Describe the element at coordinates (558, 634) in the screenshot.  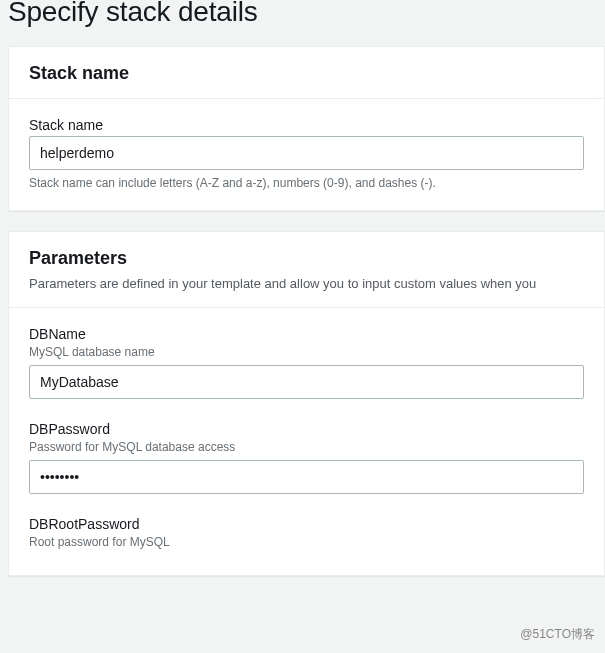
I see `watermark: @51CTO博客` at that location.